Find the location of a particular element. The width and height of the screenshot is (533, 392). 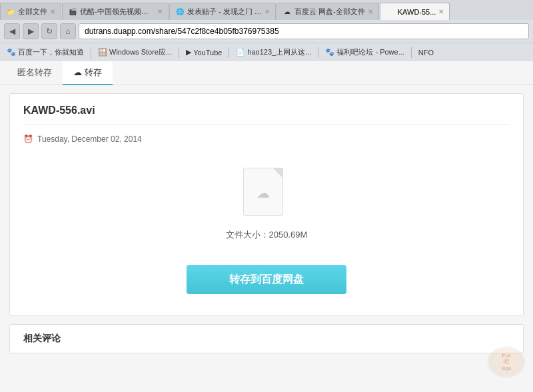

back-icon: ◀ is located at coordinates (12, 31).